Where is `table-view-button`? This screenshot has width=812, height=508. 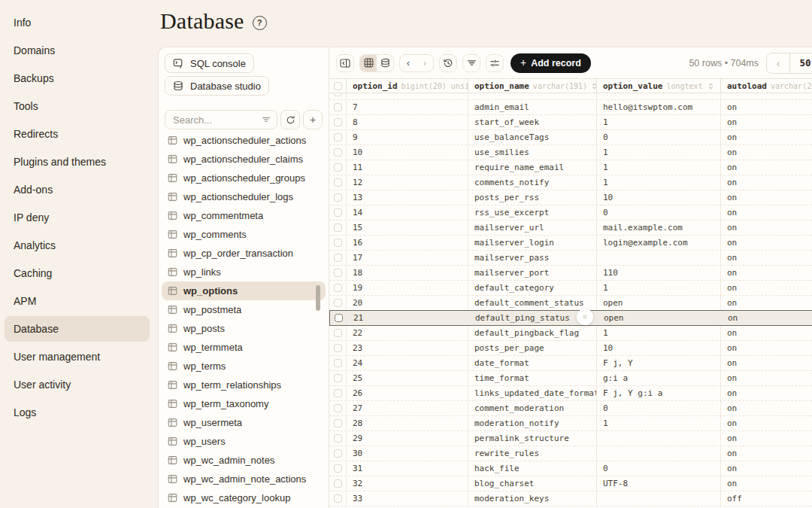 table-view-button is located at coordinates (368, 63).